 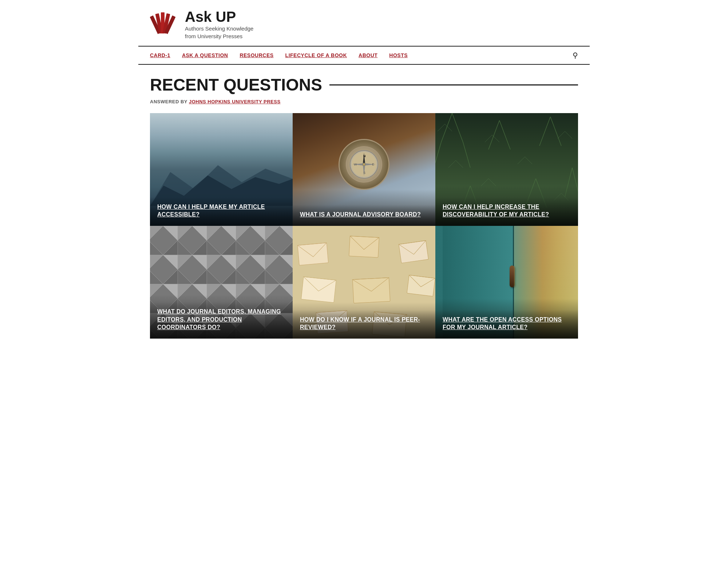 What do you see at coordinates (219, 319) in the screenshot?
I see `card-4-title: WHAT DO JOURNAL EDITORS, MANAGING EDITOR…` at bounding box center [219, 319].